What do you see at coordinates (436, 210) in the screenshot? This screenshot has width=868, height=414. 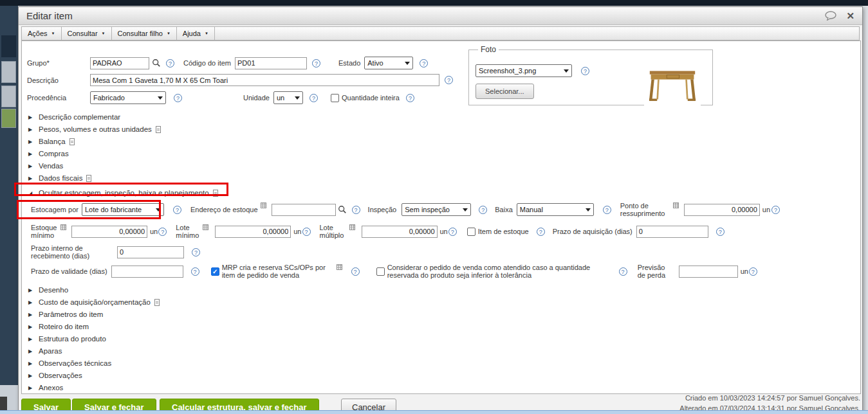 I see `inspecao-select: Sem inspeção` at bounding box center [436, 210].